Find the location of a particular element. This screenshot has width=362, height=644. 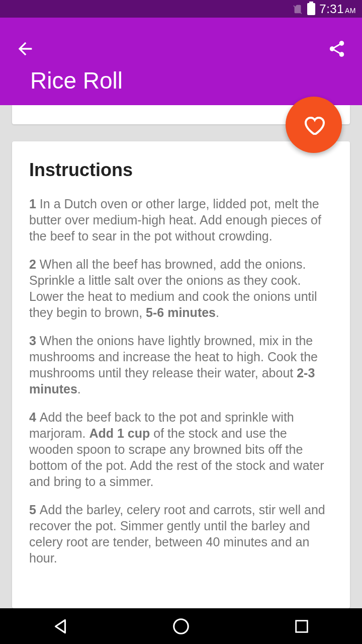

battery-icon is located at coordinates (311, 9).